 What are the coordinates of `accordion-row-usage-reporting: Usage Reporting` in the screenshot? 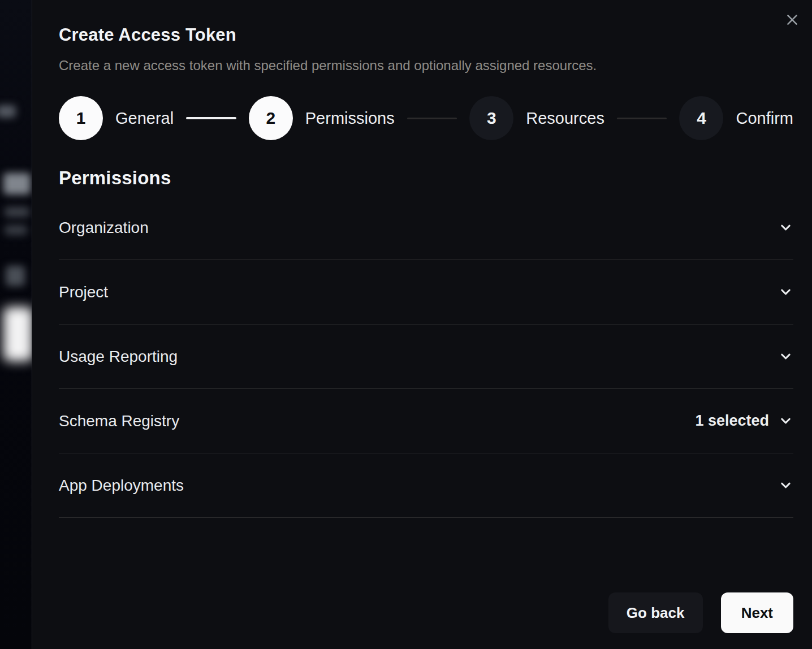 It's located at (426, 357).